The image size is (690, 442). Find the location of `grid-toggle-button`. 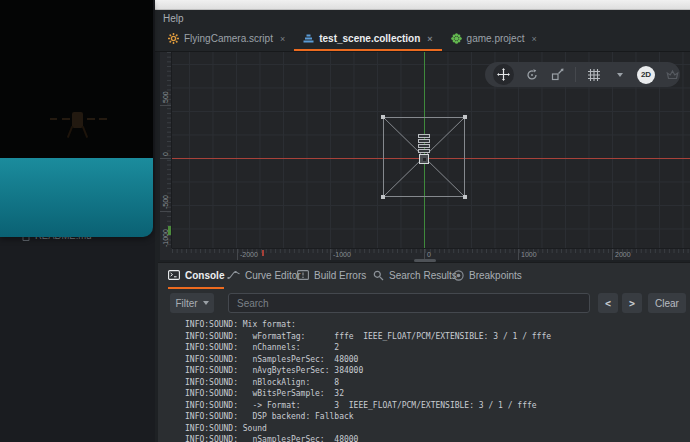

grid-toggle-button is located at coordinates (594, 74).